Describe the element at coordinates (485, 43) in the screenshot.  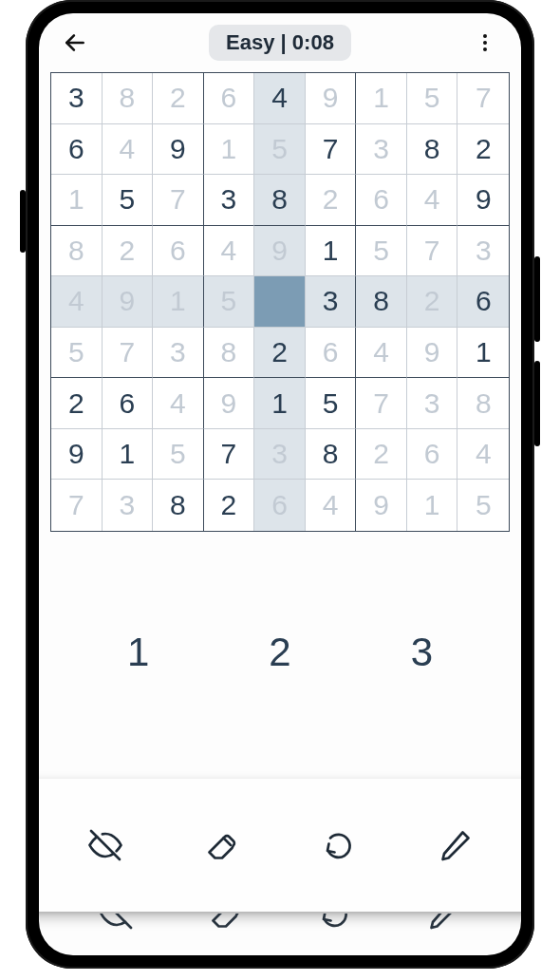
I see `more-button` at that location.